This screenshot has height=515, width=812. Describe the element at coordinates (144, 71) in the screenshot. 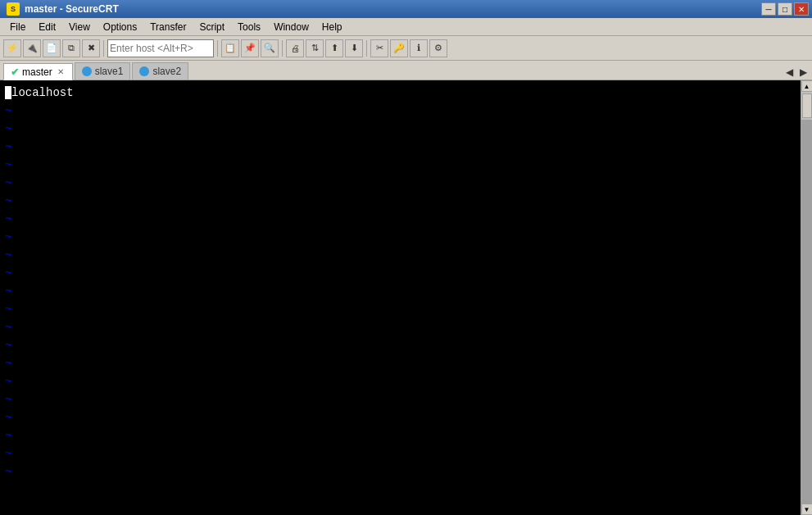

I see `tab-slave2-icon` at that location.